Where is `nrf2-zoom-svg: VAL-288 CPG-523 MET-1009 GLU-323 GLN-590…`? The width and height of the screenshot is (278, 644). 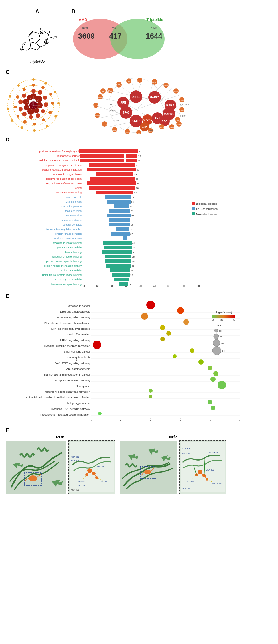 nrf2-zoom-svg: VAL-288 CPG-523 MET-1009 GLU-323 GLN-590… is located at coordinates (203, 467).